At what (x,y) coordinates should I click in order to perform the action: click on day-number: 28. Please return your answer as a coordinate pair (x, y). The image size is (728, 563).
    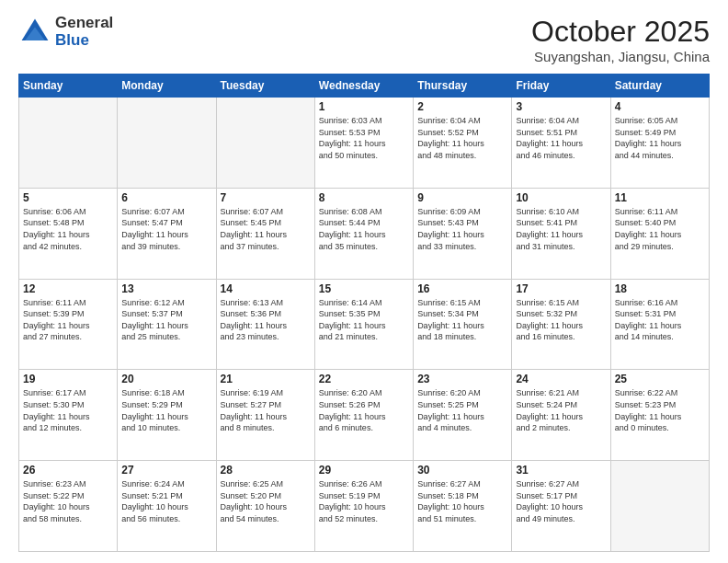
    Looking at the image, I should click on (266, 470).